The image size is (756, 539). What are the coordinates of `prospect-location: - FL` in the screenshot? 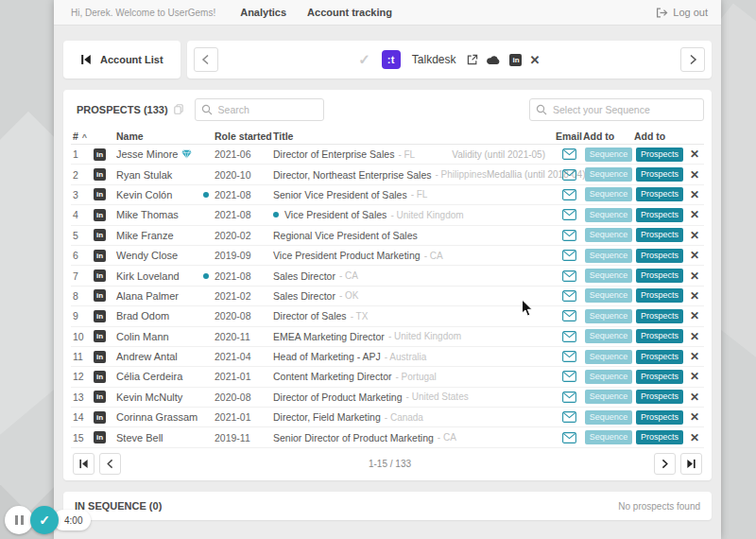 It's located at (420, 195).